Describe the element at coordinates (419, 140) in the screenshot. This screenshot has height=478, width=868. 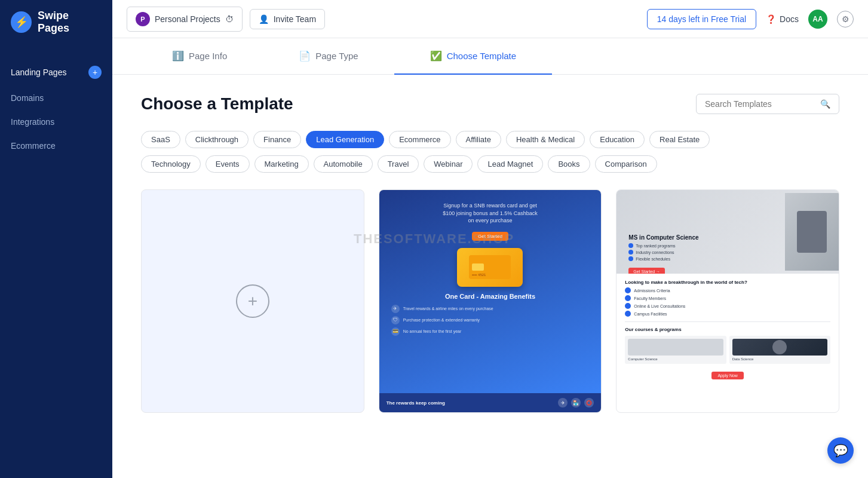
I see `filter-ecommerce: Ecommerce` at that location.